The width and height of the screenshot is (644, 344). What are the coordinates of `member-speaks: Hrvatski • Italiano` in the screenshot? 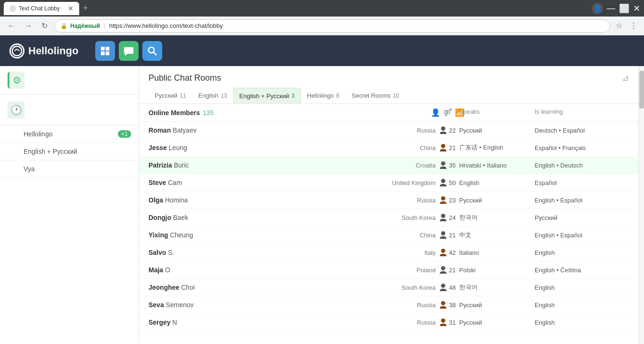 It's located at (497, 165).